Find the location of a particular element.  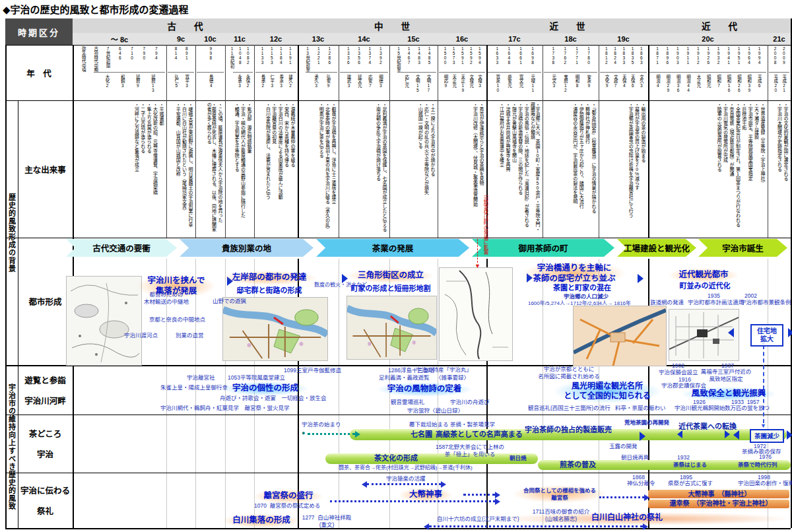

urban-annotation: 1600年/5,274人→1712年/2,634人→ 1816年 is located at coordinates (579, 304).